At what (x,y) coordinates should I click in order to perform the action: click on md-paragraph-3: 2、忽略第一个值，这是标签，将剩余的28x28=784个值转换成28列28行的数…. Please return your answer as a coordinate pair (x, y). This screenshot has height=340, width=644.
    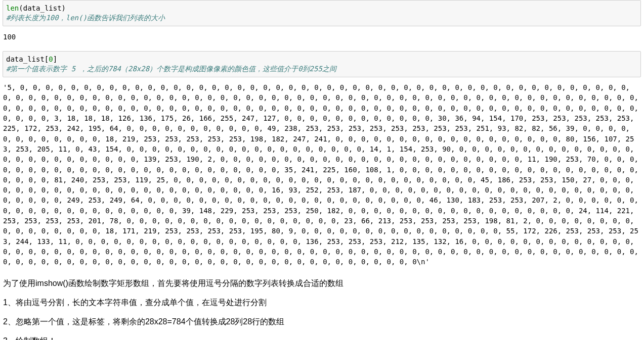
    Looking at the image, I should click on (322, 322).